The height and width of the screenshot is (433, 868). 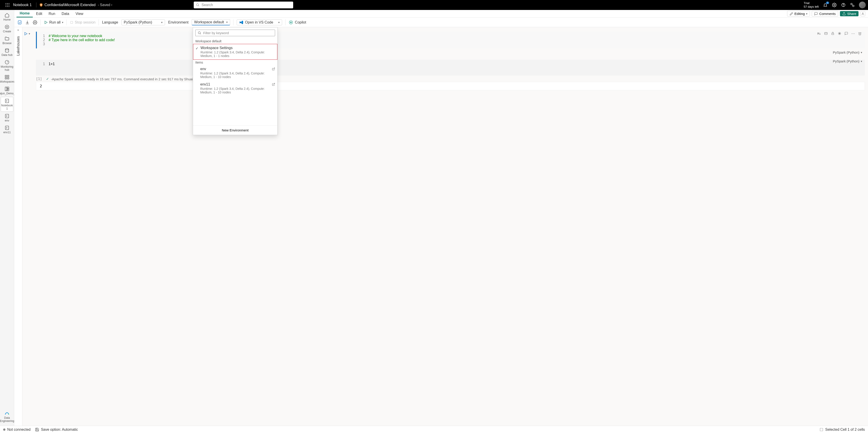 I want to click on expand-lakehouses-button: », so click(x=18, y=30).